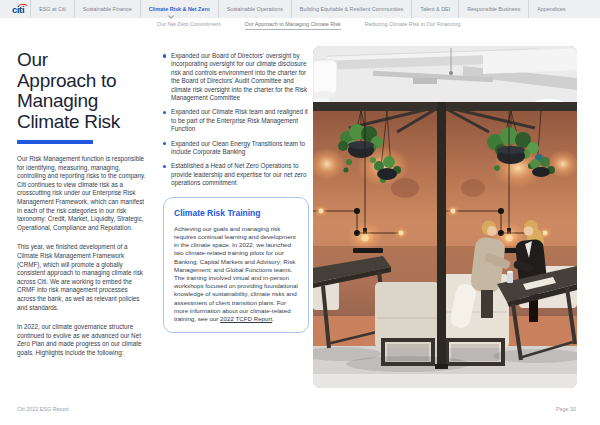 This screenshot has width=600, height=425. Describe the element at coordinates (55, 142) in the screenshot. I see `title-accent-bar` at that location.